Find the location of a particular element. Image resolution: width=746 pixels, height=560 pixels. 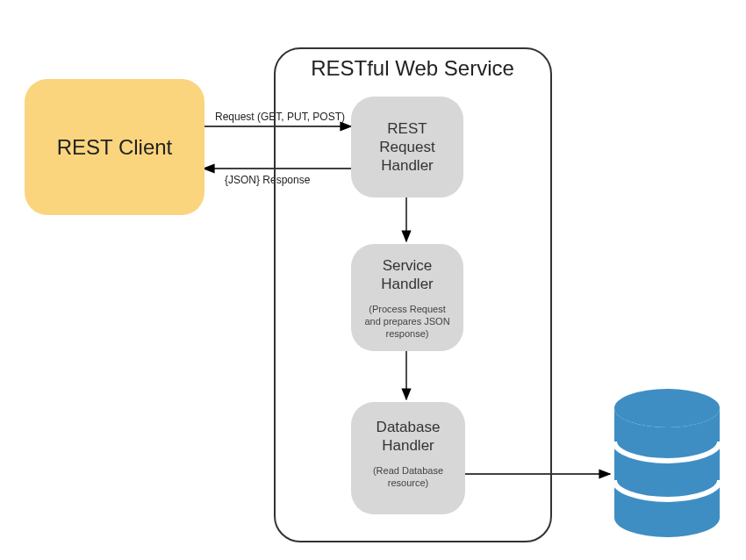

service-handler-title: Service Handler is located at coordinates (407, 276).